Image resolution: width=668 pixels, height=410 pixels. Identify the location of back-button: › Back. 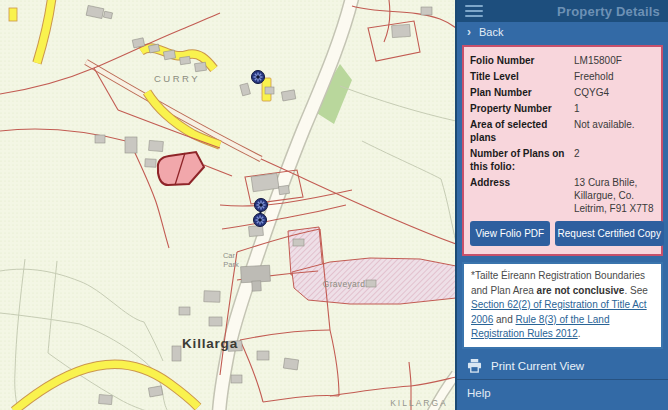
(562, 32).